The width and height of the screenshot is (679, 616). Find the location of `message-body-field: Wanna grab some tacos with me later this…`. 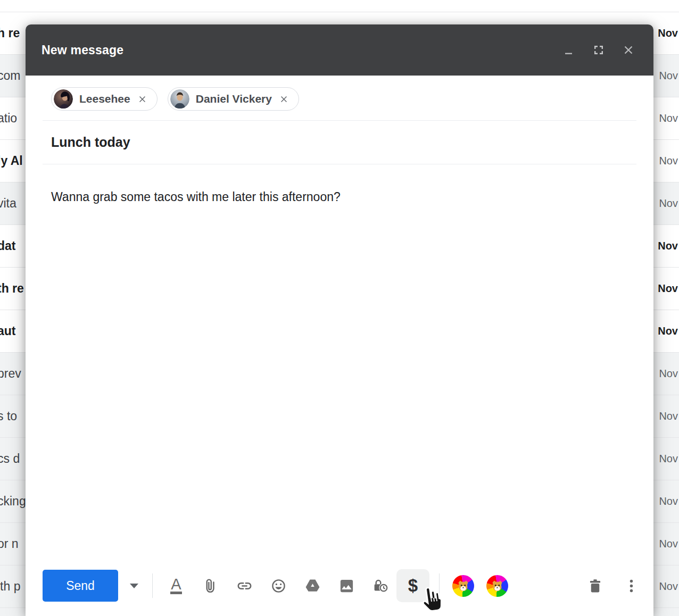

message-body-field: Wanna grab some tacos with me later this… is located at coordinates (340, 185).